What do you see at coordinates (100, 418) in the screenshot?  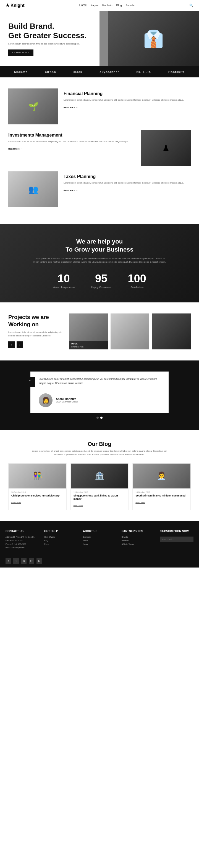 I see `testimonial-dots` at bounding box center [100, 418].